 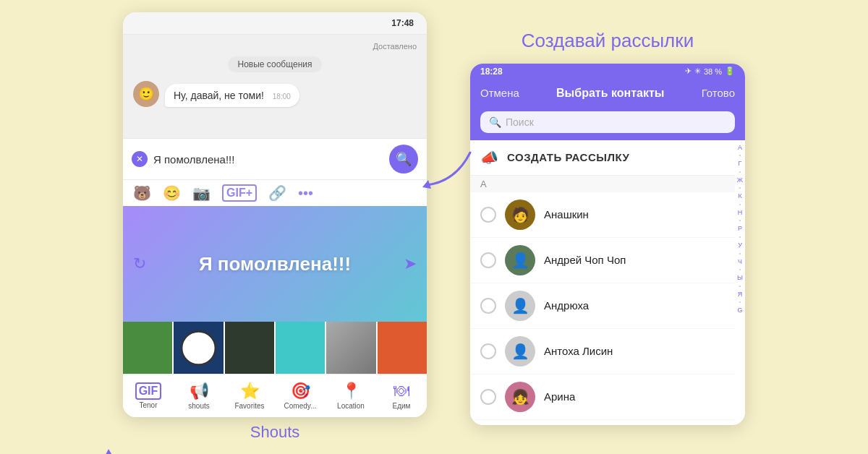 I want to click on contact-row: 👤 Андрюха, so click(x=603, y=307).